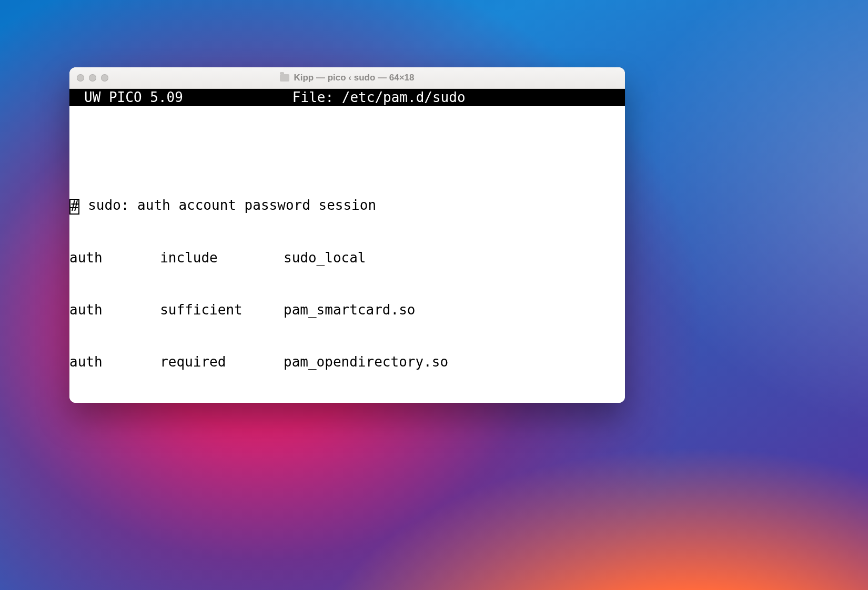 The height and width of the screenshot is (590, 868). I want to click on pico-app-label: UW PICO 5.09, so click(134, 98).